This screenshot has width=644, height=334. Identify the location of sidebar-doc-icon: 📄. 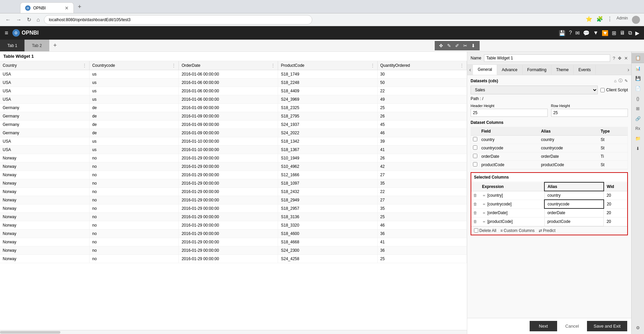
(638, 89).